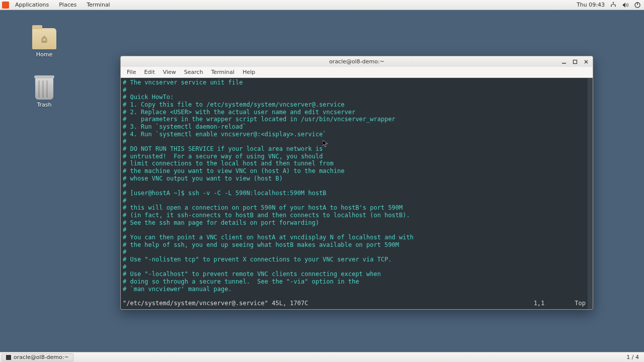 This screenshot has height=362, width=644. What do you see at coordinates (37, 357) in the screenshot?
I see `taskbar-entry-terminal: oracle@ol8-demo:~` at bounding box center [37, 357].